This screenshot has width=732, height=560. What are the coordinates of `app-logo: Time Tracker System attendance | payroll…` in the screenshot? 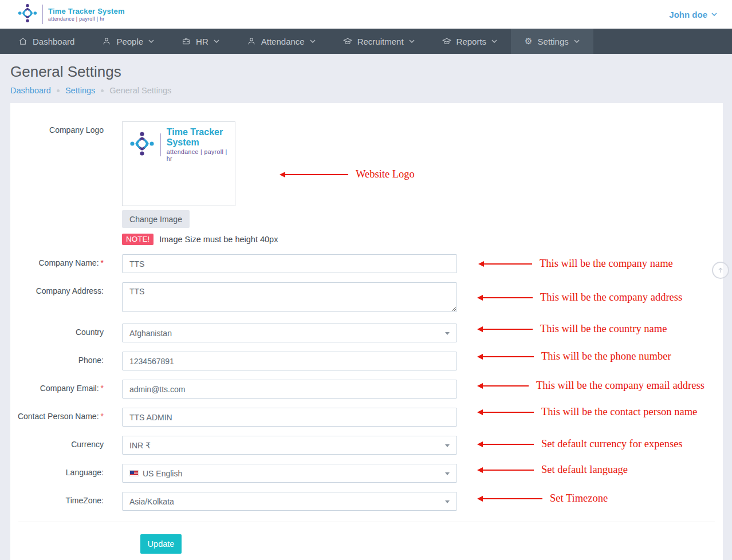 It's located at (71, 14).